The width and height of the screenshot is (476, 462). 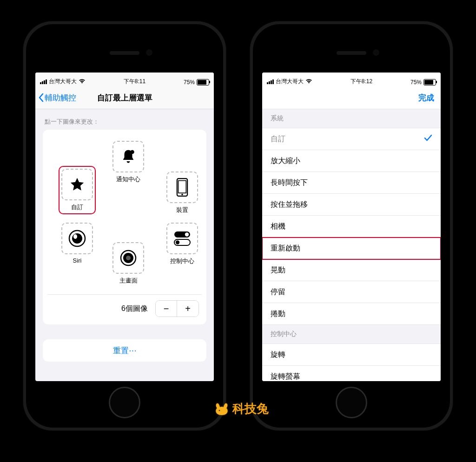 What do you see at coordinates (128, 179) in the screenshot?
I see `icon-label: 通知中心` at bounding box center [128, 179].